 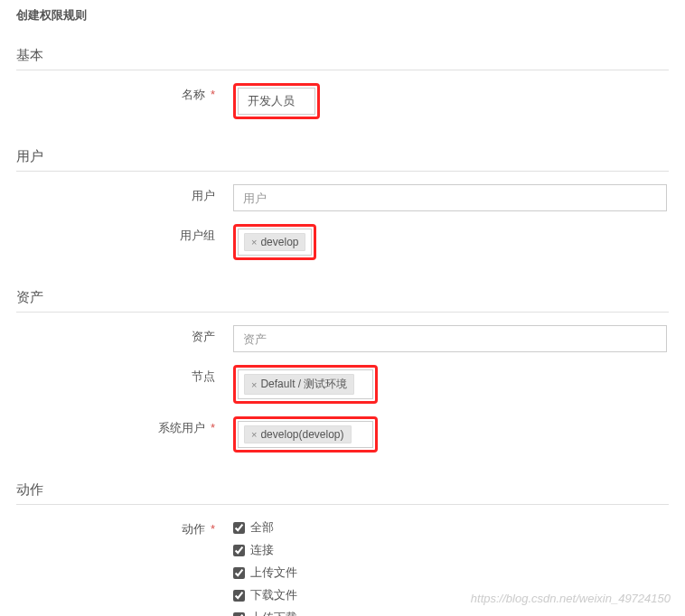 What do you see at coordinates (305, 434) in the screenshot?
I see `select-sysuser: × develop(develop)` at bounding box center [305, 434].